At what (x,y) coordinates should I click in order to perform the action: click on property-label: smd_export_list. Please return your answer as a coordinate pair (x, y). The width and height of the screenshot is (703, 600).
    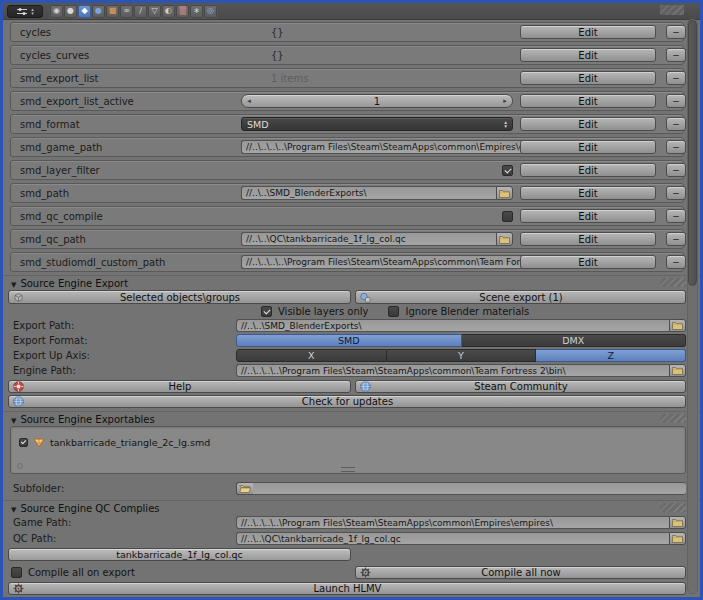
    Looking at the image, I should click on (59, 78).